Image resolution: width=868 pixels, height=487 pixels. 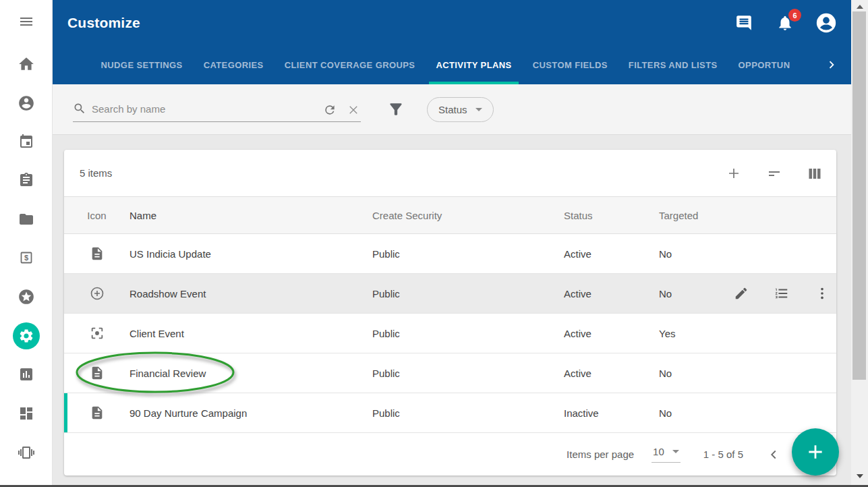 What do you see at coordinates (26, 258) in the screenshot?
I see `billing-icon: $` at bounding box center [26, 258].